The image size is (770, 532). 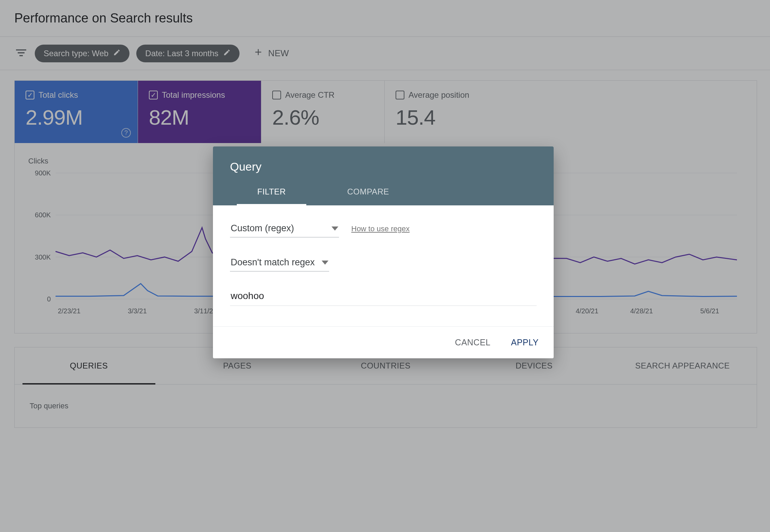 I want to click on how-to-use-regex-link: How to use regex, so click(x=380, y=229).